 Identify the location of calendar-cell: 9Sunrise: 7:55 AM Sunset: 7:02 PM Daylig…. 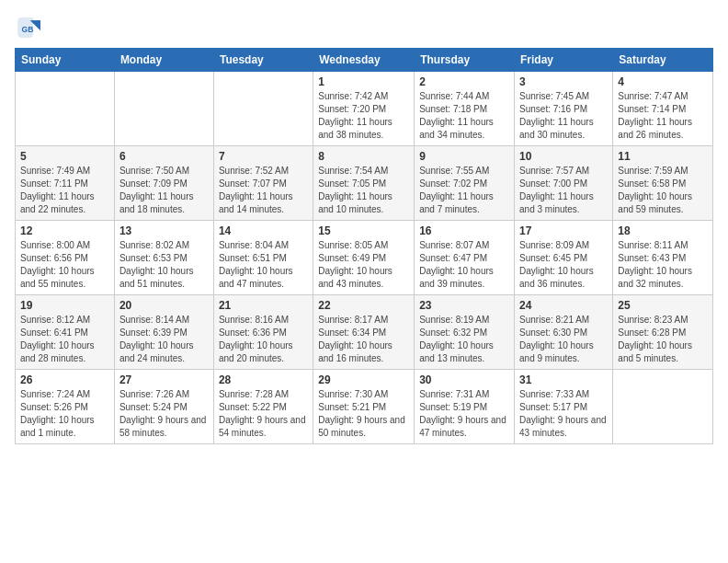
(465, 184).